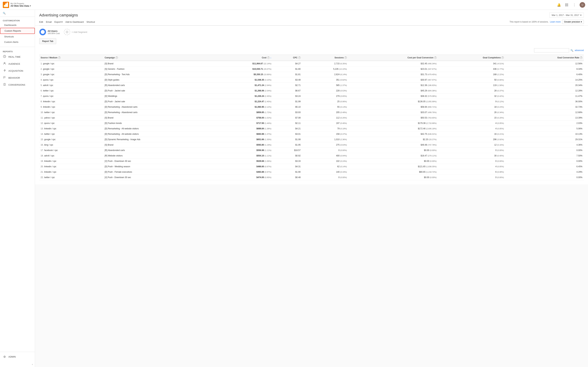 This screenshot has height=367, width=588. I want to click on cell-rate: 14.25%, so click(545, 80).